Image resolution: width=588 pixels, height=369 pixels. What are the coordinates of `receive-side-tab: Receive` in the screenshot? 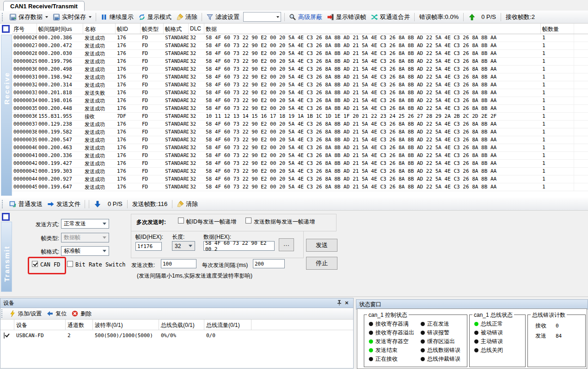 It's located at (6, 115).